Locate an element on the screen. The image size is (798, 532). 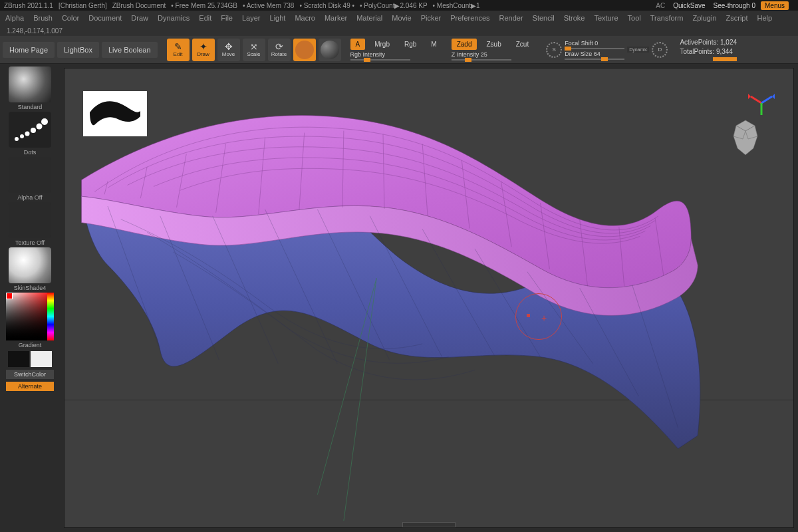
zcut-button: Zcut is located at coordinates (523, 44).